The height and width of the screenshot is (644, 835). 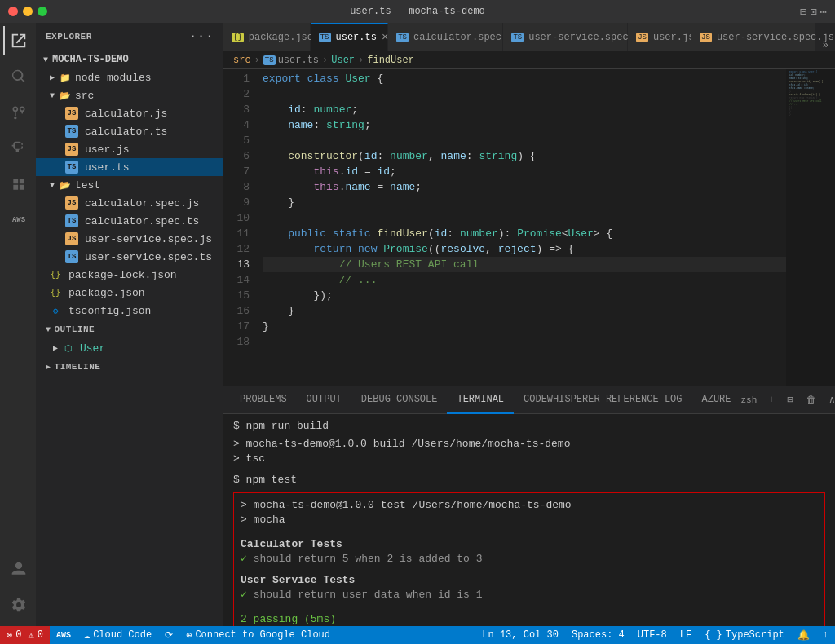 I want to click on sidebar-item-test: ▼ 📂 test, so click(x=130, y=185).